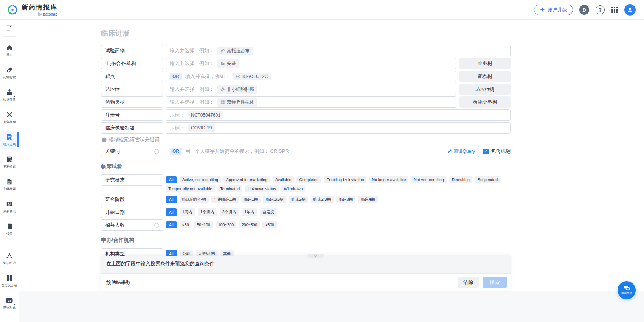  Describe the element at coordinates (306, 183) in the screenshot. I see `row-study-status: 研究状态 AllActive, not recruitingApproved f…` at that location.